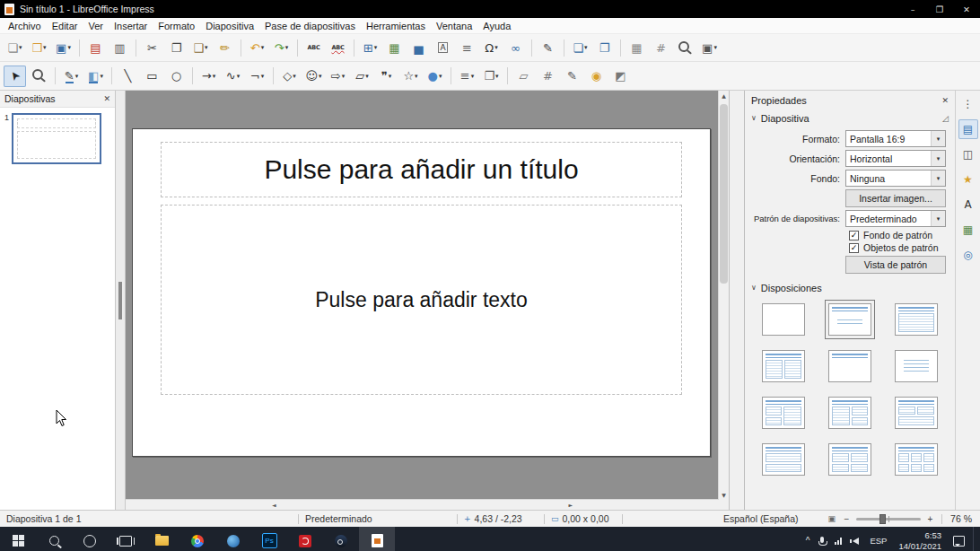  I want to click on layout-title-content-over-content, so click(783, 459).